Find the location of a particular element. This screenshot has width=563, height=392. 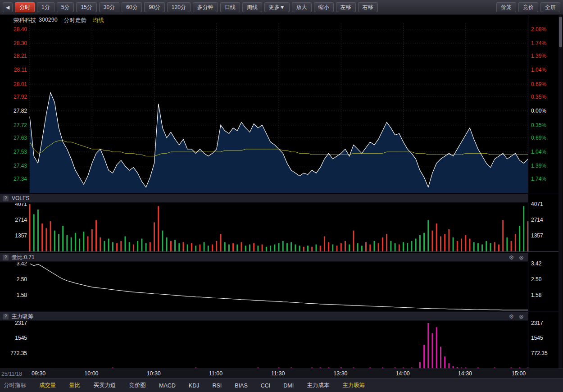

volume-axis-label: 4071 is located at coordinates (544, 204).